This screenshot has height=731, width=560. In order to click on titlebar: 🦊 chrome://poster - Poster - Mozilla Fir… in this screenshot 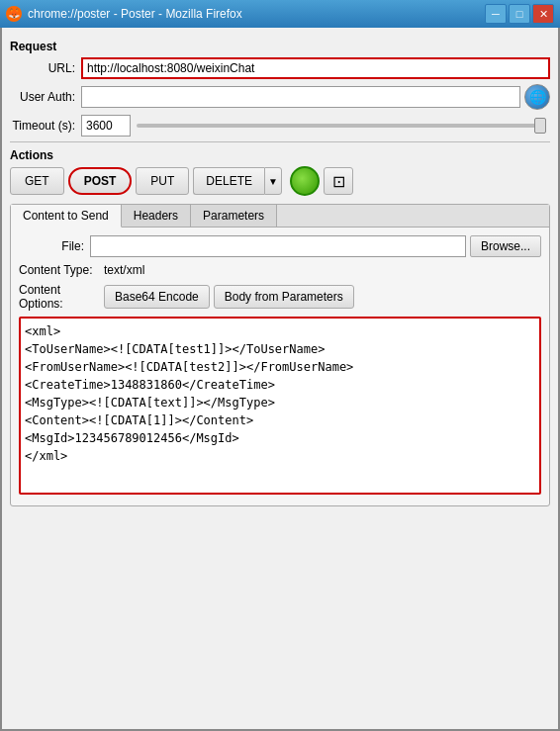, I will do `click(280, 14)`.